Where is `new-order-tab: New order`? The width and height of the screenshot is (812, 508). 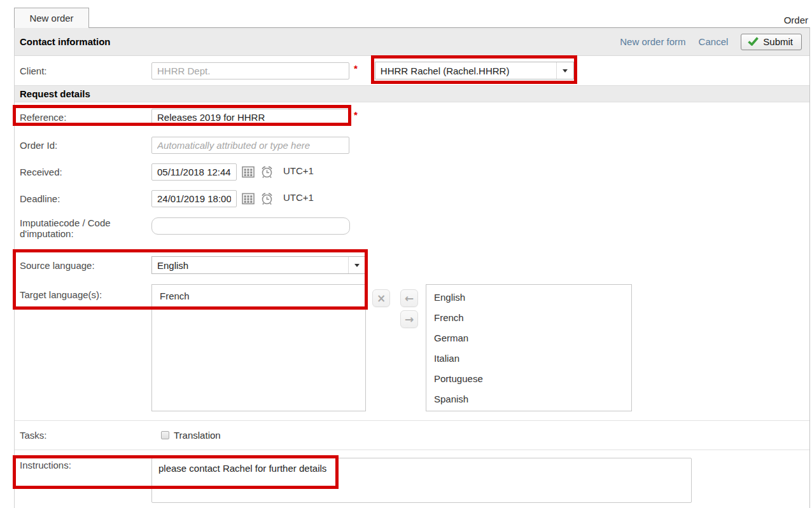 new-order-tab: New order is located at coordinates (52, 18).